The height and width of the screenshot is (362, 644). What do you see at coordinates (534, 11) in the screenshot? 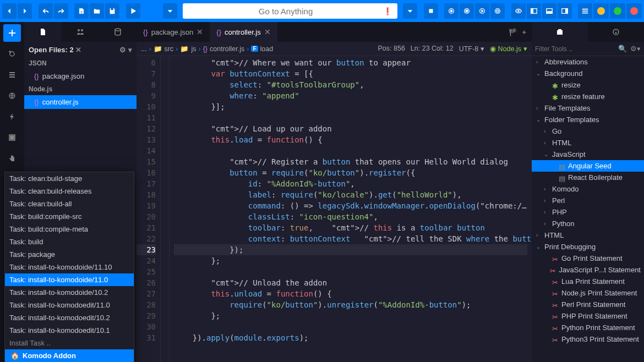
I see `layout-left-button` at bounding box center [534, 11].